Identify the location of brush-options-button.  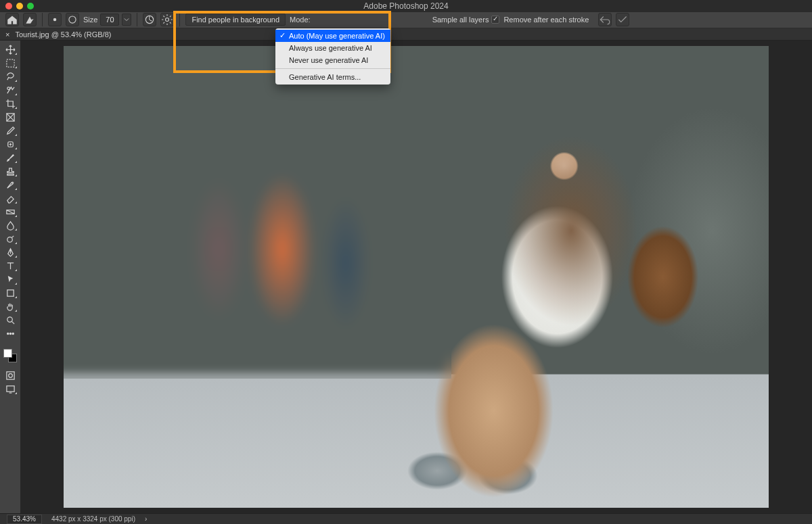
(72, 20).